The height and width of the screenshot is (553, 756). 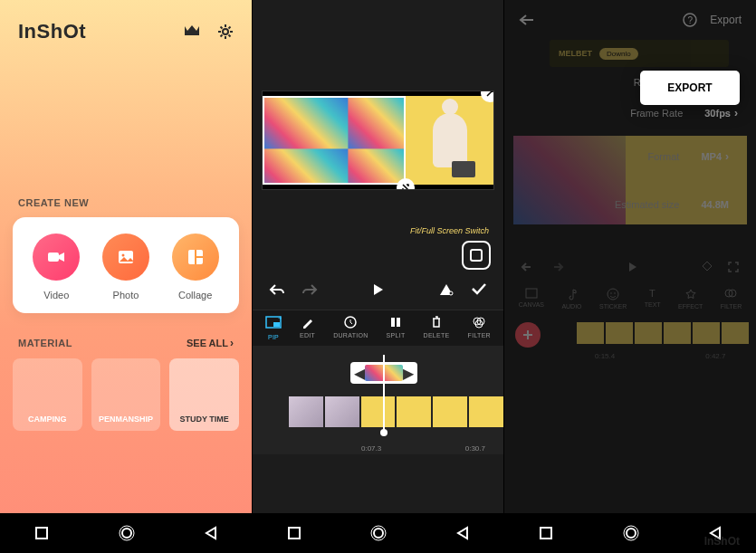 I want to click on create-card: Video Photo Collage, so click(x=126, y=265).